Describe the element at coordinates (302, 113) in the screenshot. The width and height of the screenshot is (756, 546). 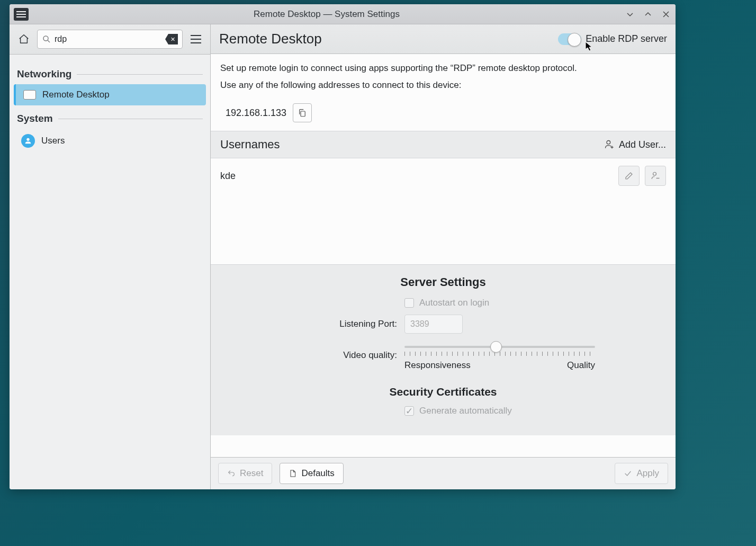
I see `copy-address-button` at that location.